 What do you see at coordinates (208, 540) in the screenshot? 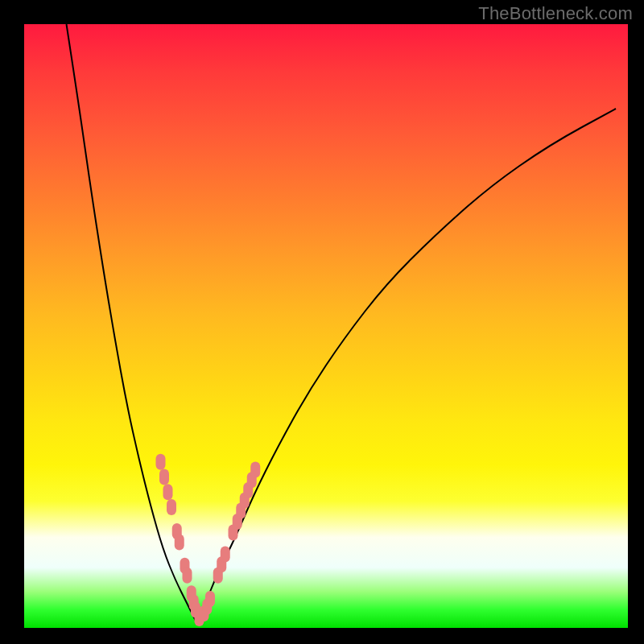
I see `markers-group` at bounding box center [208, 540].